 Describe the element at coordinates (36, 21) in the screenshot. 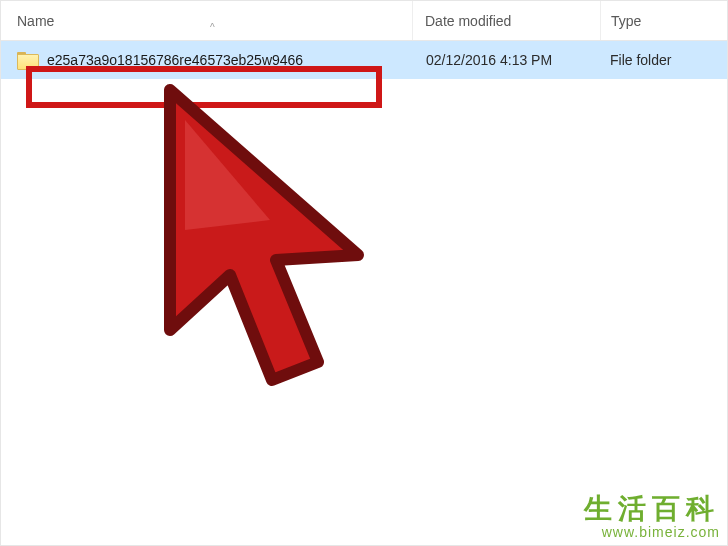

I see `column-header-name-label: Name` at that location.